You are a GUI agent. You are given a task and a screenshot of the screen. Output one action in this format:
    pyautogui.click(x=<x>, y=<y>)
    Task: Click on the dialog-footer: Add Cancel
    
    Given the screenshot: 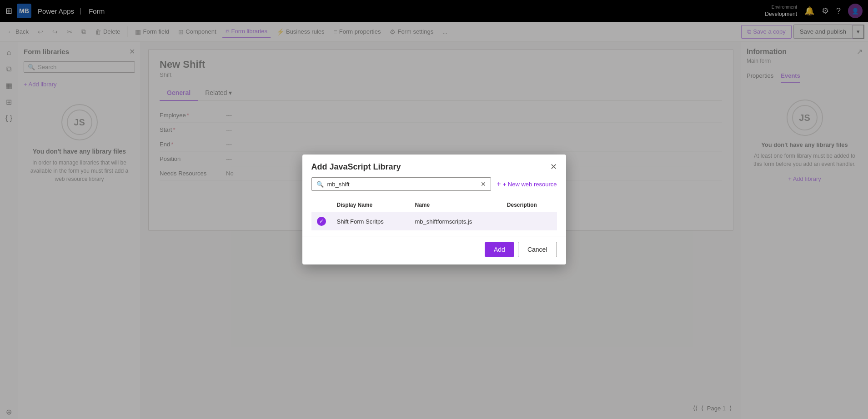 What is the action you would take?
    pyautogui.click(x=434, y=250)
    